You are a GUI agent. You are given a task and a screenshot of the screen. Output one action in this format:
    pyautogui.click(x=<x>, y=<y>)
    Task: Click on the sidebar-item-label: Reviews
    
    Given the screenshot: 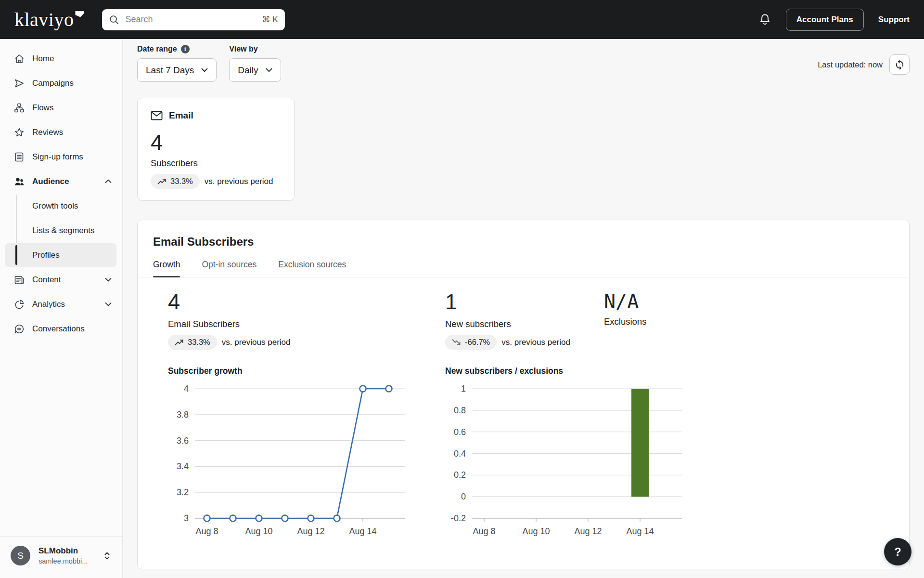 What is the action you would take?
    pyautogui.click(x=48, y=132)
    